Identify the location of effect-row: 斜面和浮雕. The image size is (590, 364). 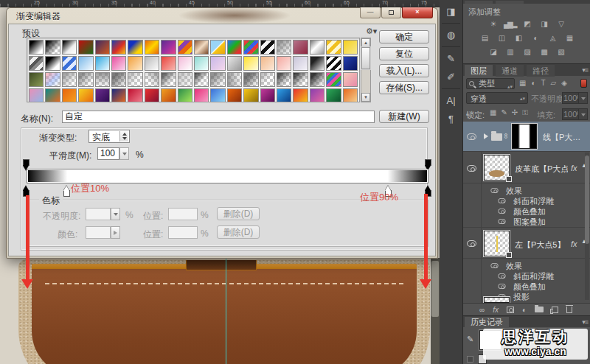
(527, 276).